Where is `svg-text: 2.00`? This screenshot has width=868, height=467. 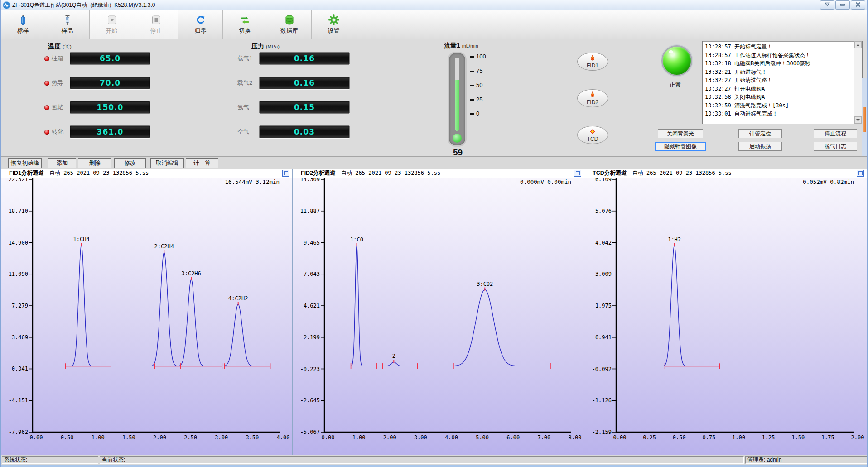
svg-text: 2.00 is located at coordinates (858, 438).